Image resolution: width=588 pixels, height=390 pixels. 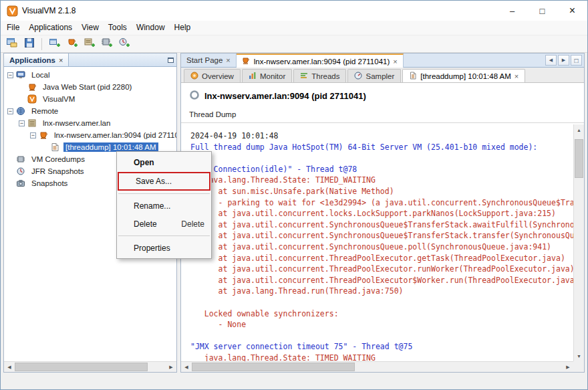 What do you see at coordinates (33, 99) in the screenshot?
I see `visualvm-app-icon` at bounding box center [33, 99].